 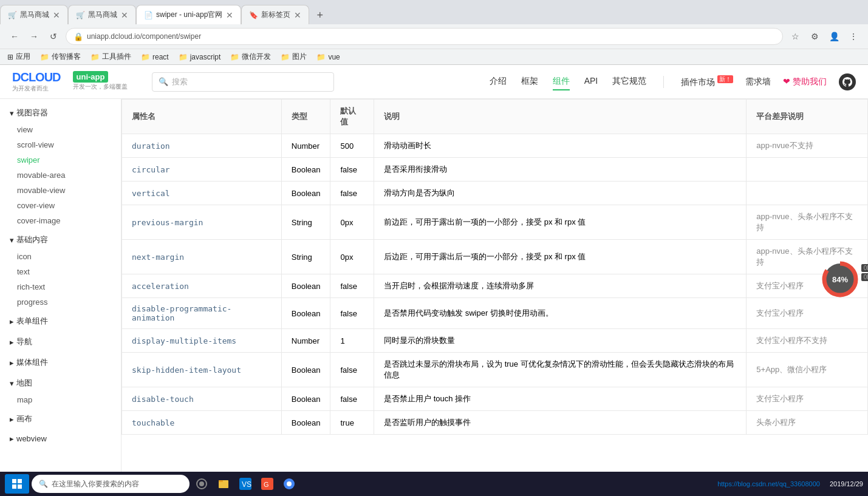 What do you see at coordinates (560, 313) in the screenshot?
I see `cell-desc-6: 是否禁用代码变动触发 swiper 切换时使用动画。` at bounding box center [560, 313].